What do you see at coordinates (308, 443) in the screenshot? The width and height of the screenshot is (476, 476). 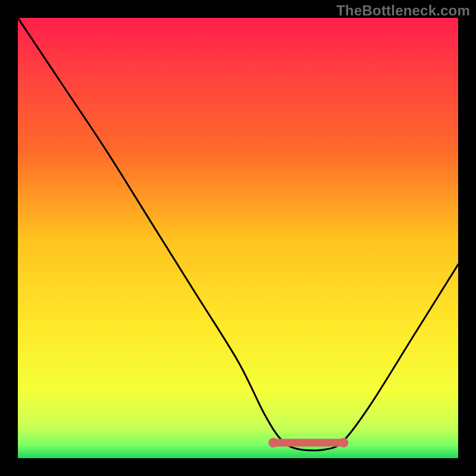 I see `optimal-band` at bounding box center [308, 443].